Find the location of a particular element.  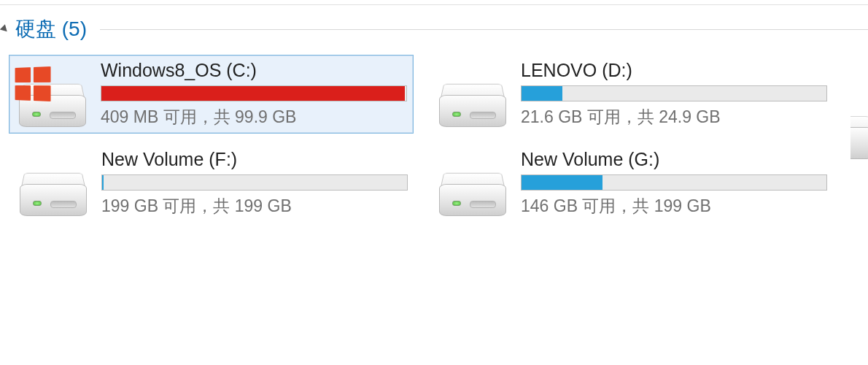

drive-info: LENOVO (D:) 21.6 GB 可用，共 24.9 GB is located at coordinates (669, 94).